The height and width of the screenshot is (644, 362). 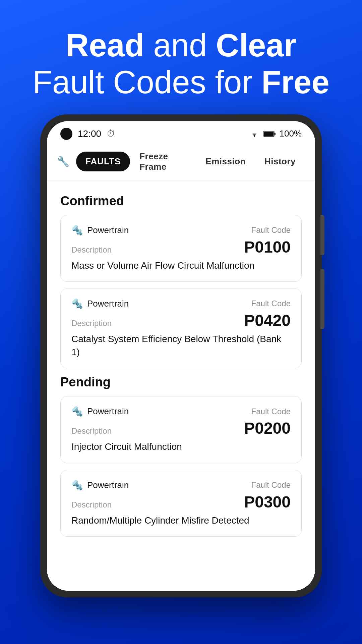 I want to click on fault-code-2: P0420, so click(x=267, y=321).